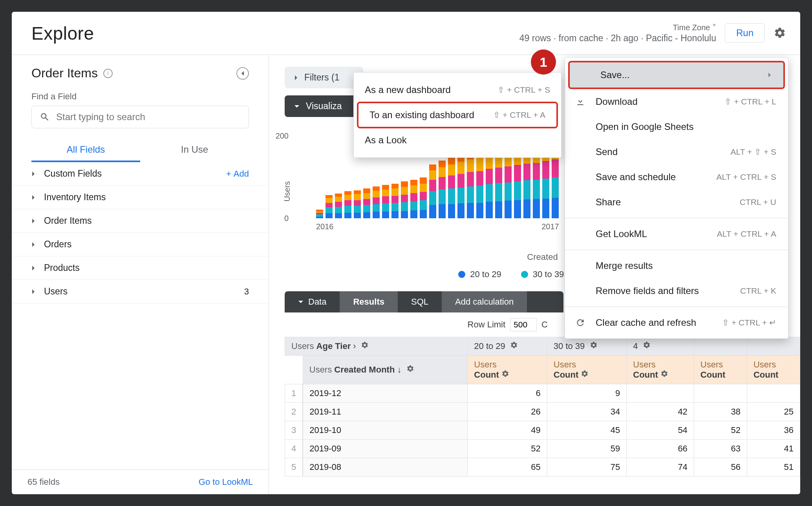 The image size is (812, 506). Describe the element at coordinates (677, 102) in the screenshot. I see `menu-download: Download ⇧ + CTRL + L` at that location.